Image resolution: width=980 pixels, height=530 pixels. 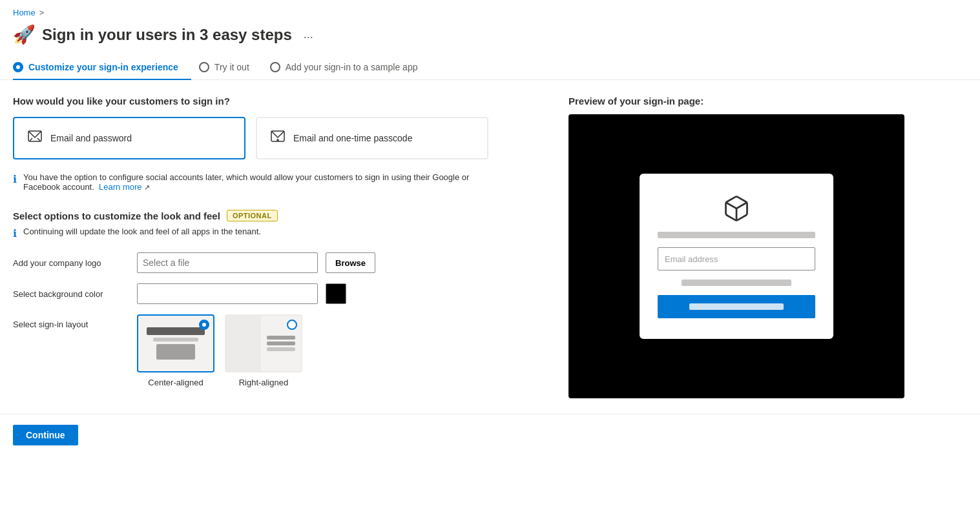 I want to click on color-preview, so click(x=336, y=294).